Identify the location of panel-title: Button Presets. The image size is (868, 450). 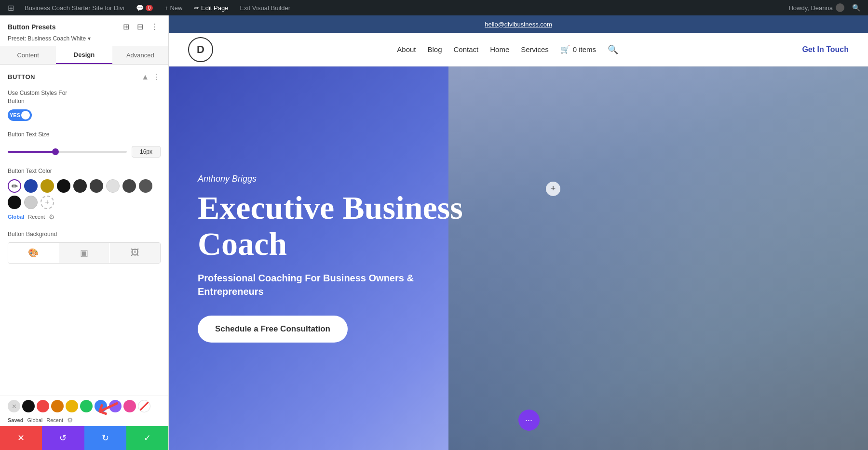
(32, 27).